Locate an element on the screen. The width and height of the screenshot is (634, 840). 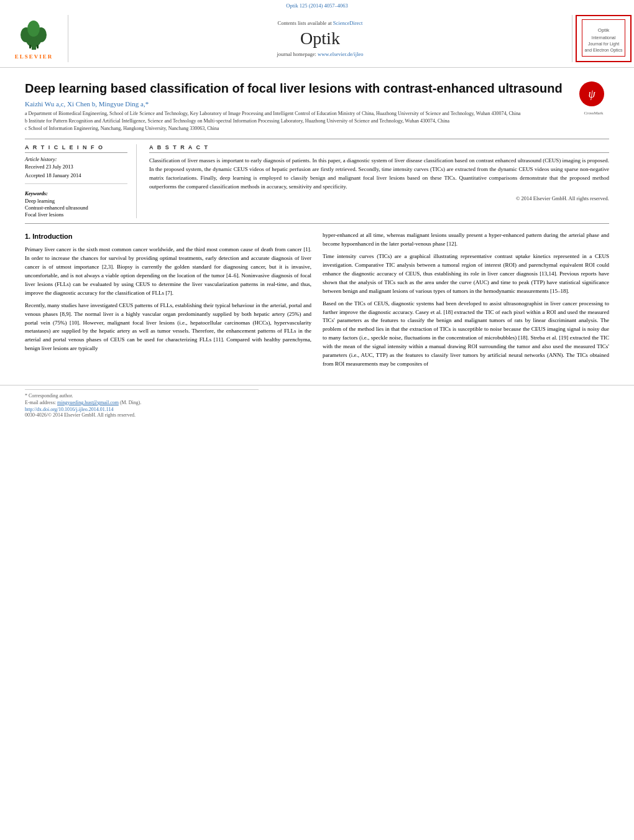
affiliation-a: a Department of Biomedical Engineering, … is located at coordinates (295, 114).